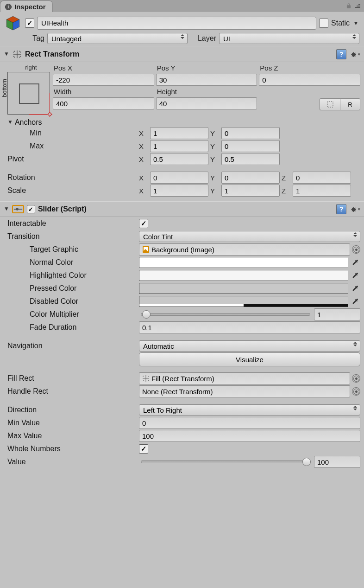  What do you see at coordinates (250, 327) in the screenshot?
I see `fade-duration-input` at bounding box center [250, 327].